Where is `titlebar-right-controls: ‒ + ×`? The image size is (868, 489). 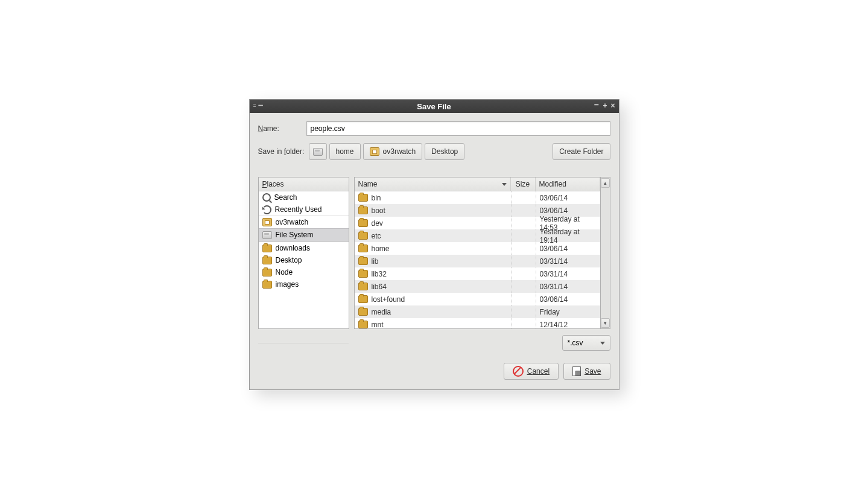
titlebar-right-controls: ‒ + × is located at coordinates (604, 106).